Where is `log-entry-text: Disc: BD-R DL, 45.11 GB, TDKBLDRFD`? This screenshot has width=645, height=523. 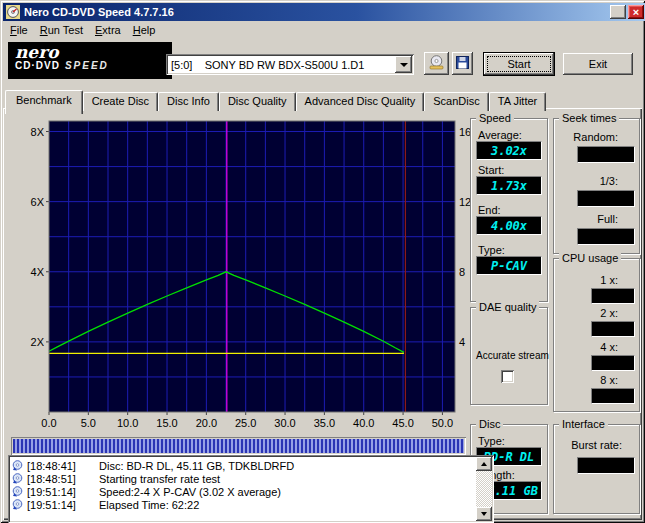 log-entry-text: Disc: BD-R DL, 45.11 GB, TDKBLDRFD is located at coordinates (196, 466).